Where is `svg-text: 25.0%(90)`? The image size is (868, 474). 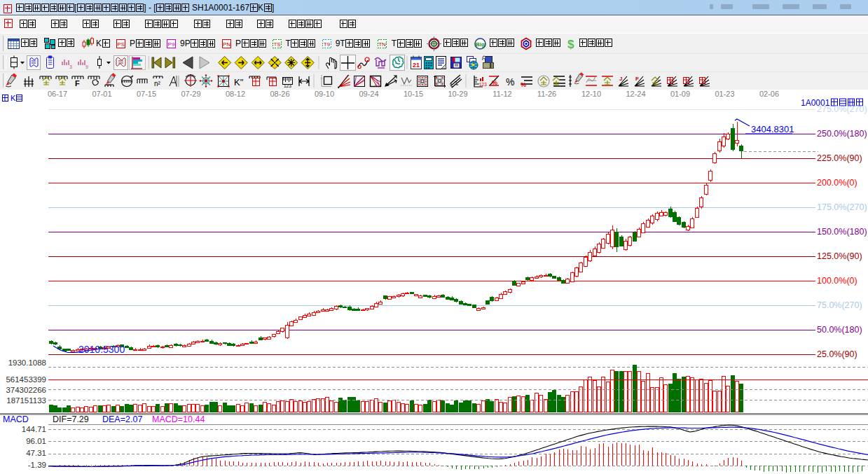 svg-text: 25.0%(90) is located at coordinates (837, 354).